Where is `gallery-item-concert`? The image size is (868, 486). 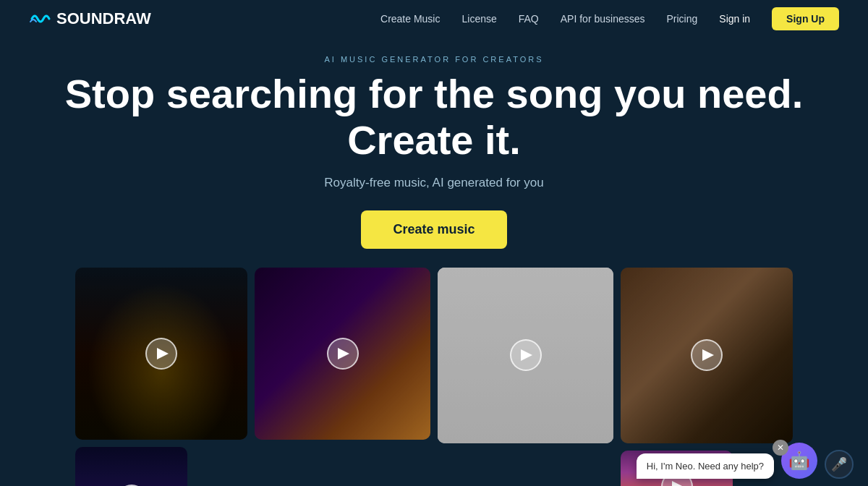 gallery-item-concert is located at coordinates (161, 354).